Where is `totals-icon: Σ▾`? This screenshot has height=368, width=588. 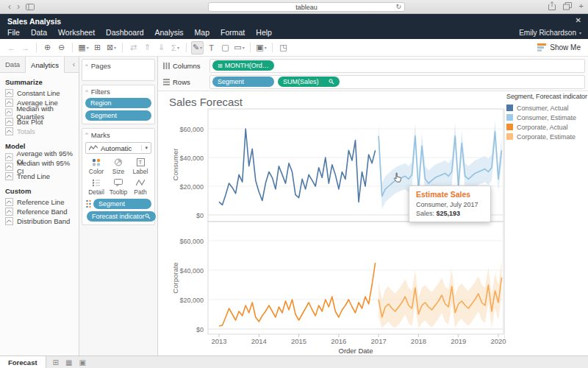 totals-icon: Σ▾ is located at coordinates (175, 48).